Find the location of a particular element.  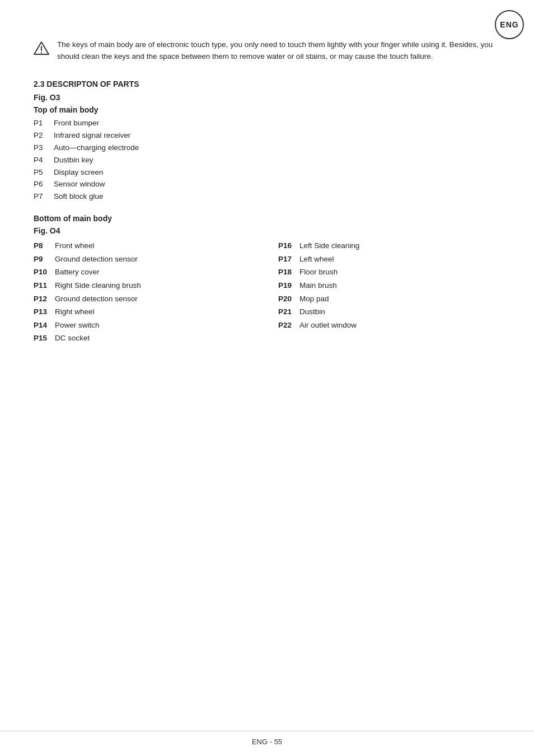

part-num: P14 is located at coordinates (44, 325).